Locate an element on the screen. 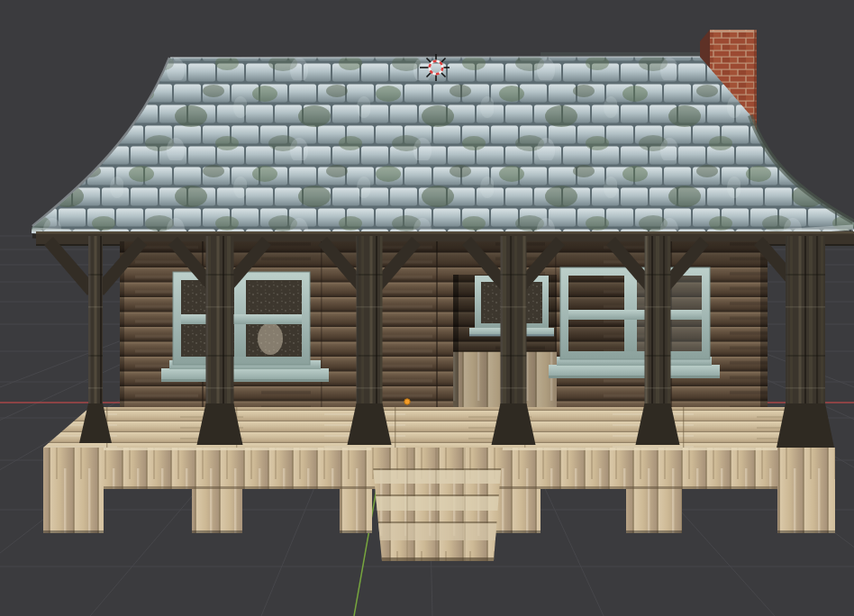 The height and width of the screenshot is (616, 854). front-steps is located at coordinates (436, 504).